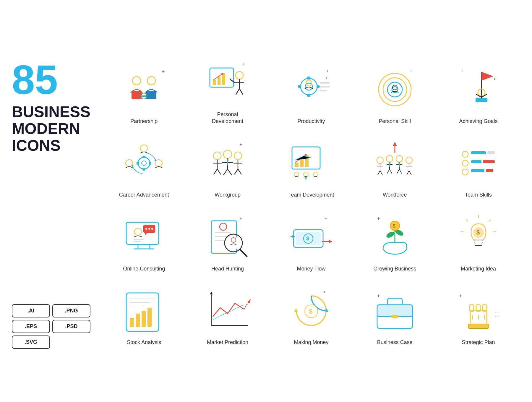  What do you see at coordinates (478, 167) in the screenshot?
I see `icon-team-skills: Team Skills` at bounding box center [478, 167].